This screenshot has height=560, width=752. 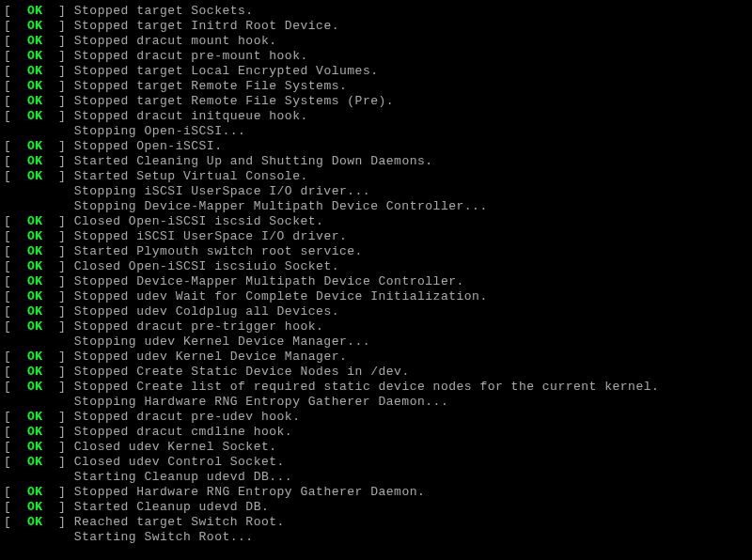 I want to click on log-message: Closed Open-iSCSI iscsid Socket., so click(x=199, y=222).